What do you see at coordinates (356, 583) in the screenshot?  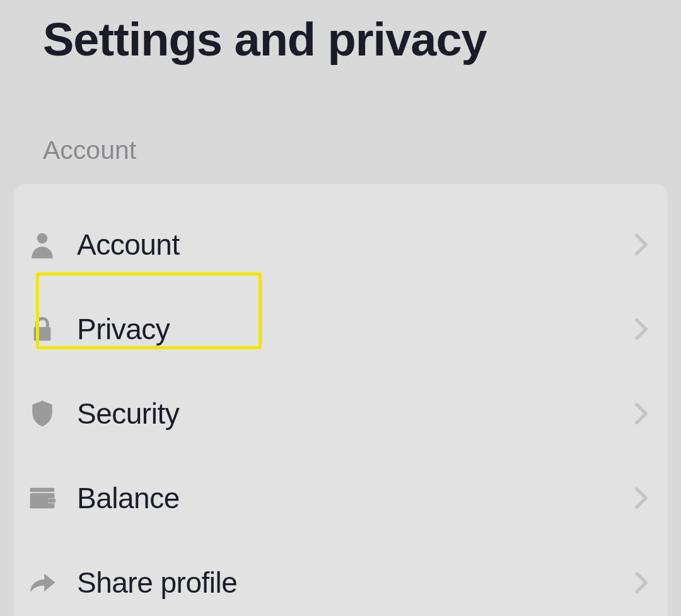 I see `settings-item-label: Share profile` at bounding box center [356, 583].